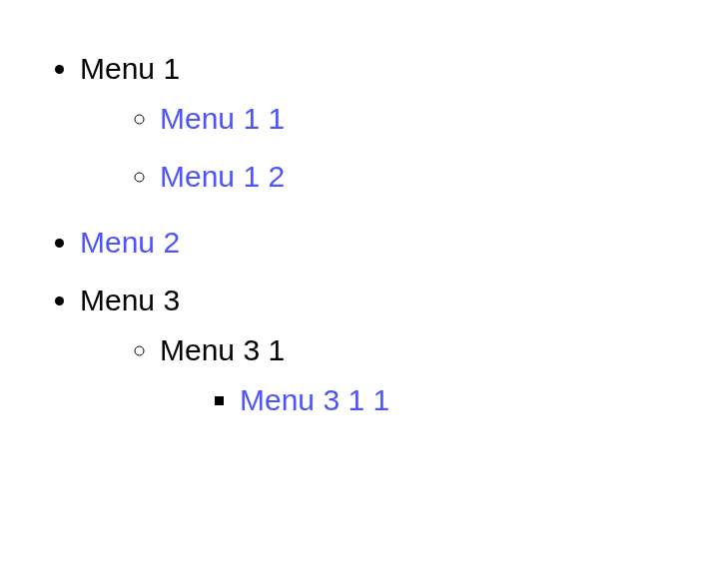 Image resolution: width=719 pixels, height=588 pixels. Describe the element at coordinates (222, 176) in the screenshot. I see `menu-link-1-2: Menu 1 2` at that location.